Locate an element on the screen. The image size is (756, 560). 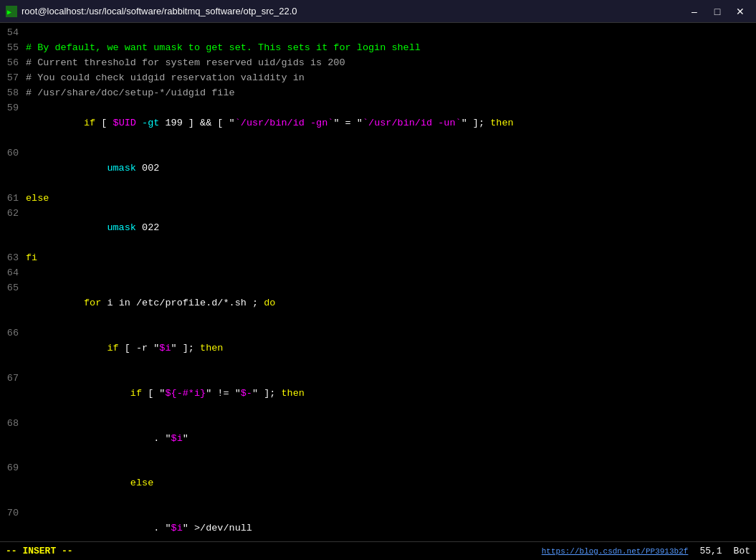
cursor-position: 55,1 is located at coordinates (711, 551).